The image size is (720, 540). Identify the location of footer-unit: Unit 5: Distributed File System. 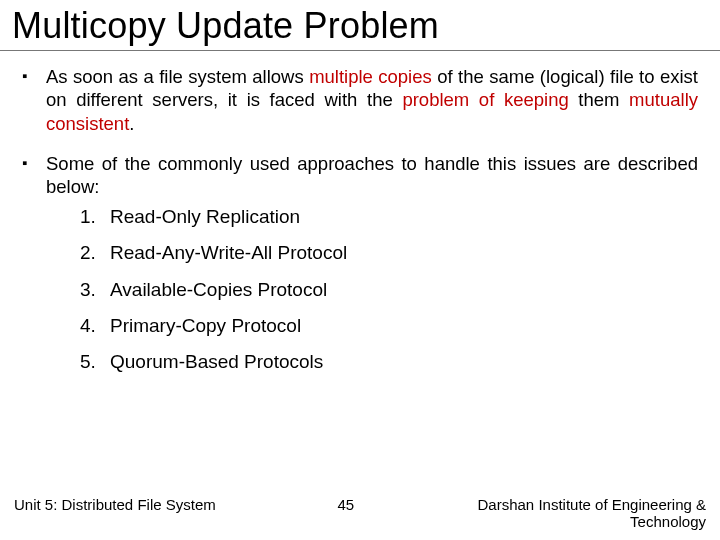
(115, 504).